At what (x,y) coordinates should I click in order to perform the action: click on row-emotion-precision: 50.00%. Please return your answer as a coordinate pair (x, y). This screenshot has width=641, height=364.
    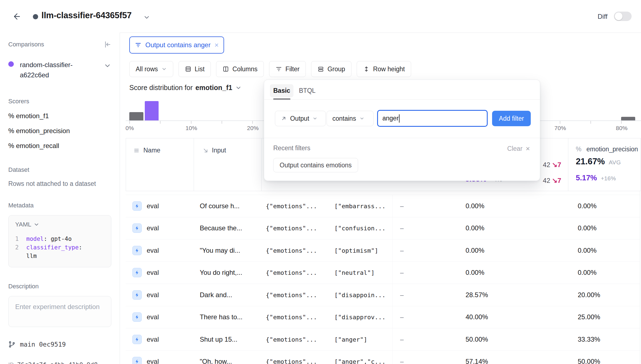
    Looking at the image, I should click on (589, 361).